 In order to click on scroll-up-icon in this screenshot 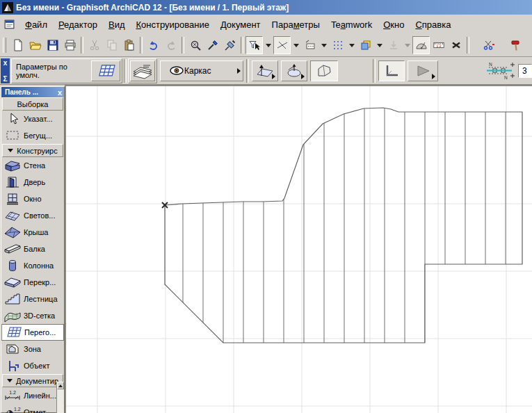, I will do `click(61, 385)`.